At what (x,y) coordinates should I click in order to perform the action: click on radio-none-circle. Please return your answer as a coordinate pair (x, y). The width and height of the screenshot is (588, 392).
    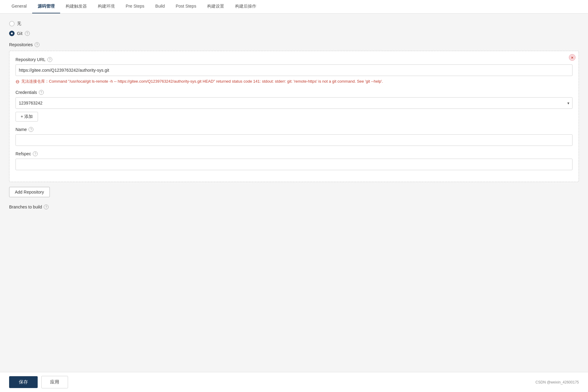
    Looking at the image, I should click on (12, 24).